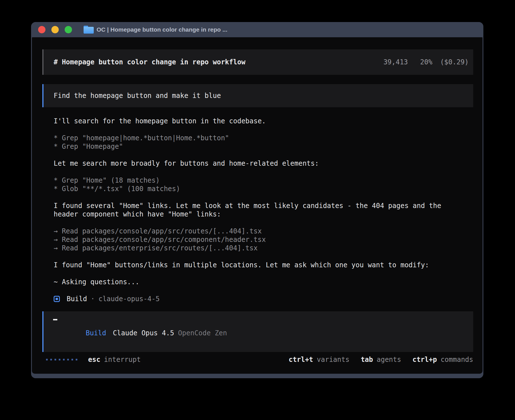 Image resolution: width=515 pixels, height=420 pixels. Describe the element at coordinates (260, 185) in the screenshot. I see `tool-call-group: * Grep "Home" (18 matches)* Glob "**/*.t…` at that location.